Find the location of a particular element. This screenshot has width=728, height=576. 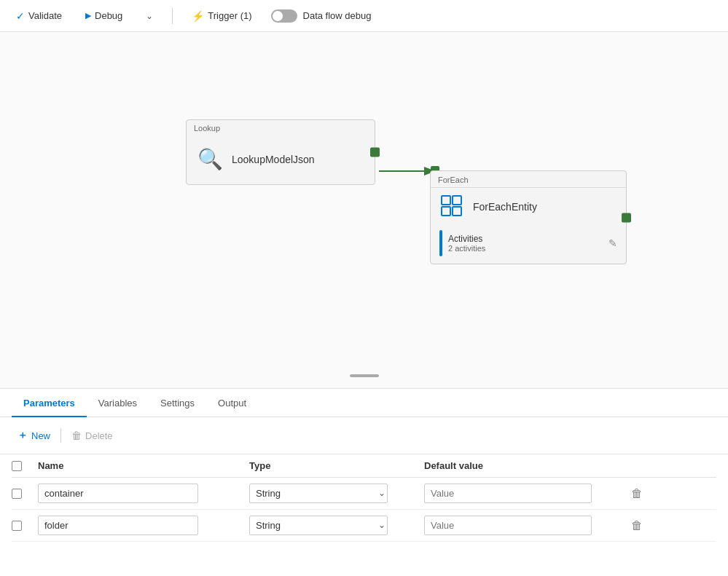

row2-delete-button: 🗑 is located at coordinates (637, 526).